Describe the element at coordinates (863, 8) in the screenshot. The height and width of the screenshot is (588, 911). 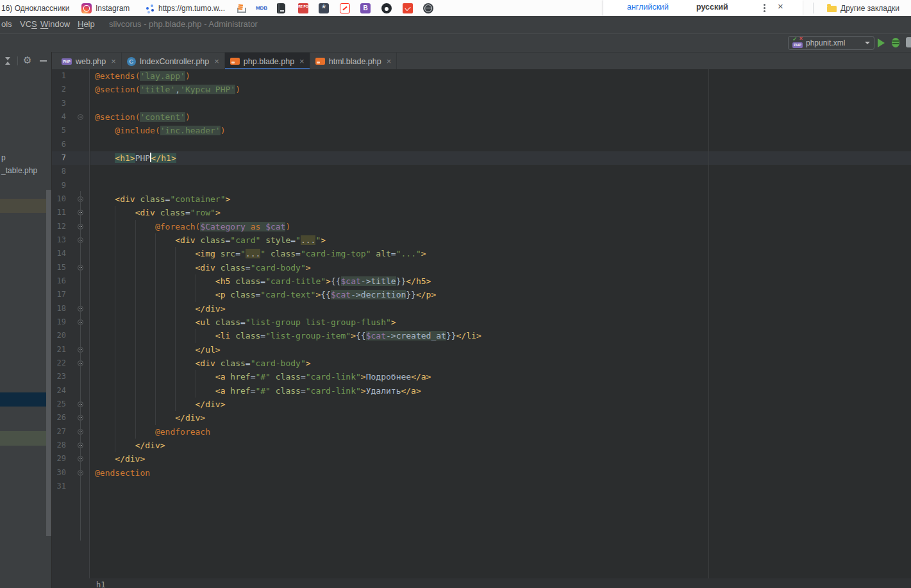
I see `other-bookmarks-button: Другие закладки` at that location.